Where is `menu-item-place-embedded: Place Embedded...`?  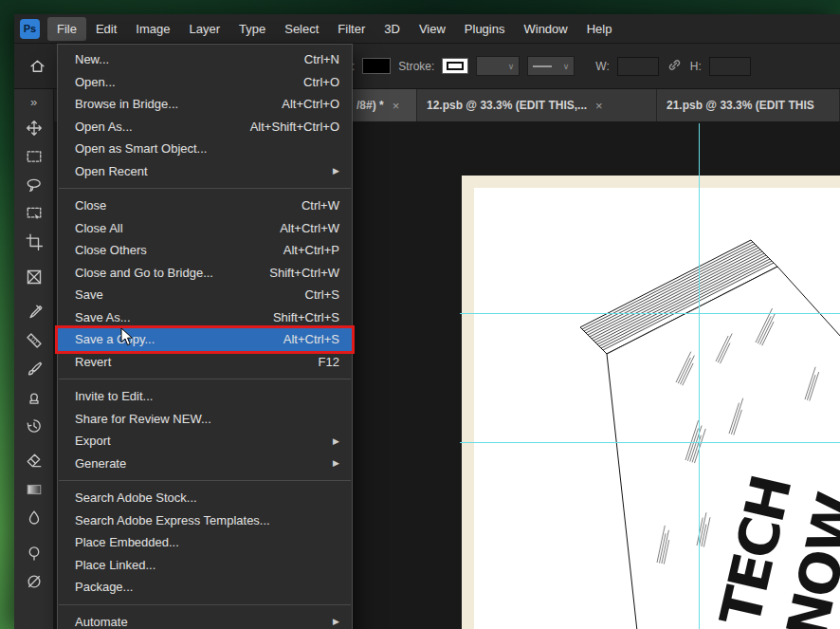
menu-item-place-embedded: Place Embedded... is located at coordinates (205, 543).